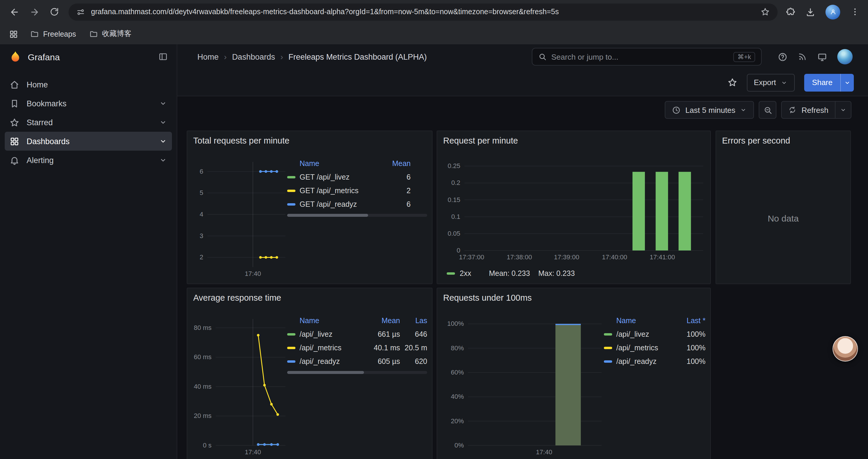  What do you see at coordinates (14, 12) in the screenshot?
I see `back-icon` at bounding box center [14, 12].